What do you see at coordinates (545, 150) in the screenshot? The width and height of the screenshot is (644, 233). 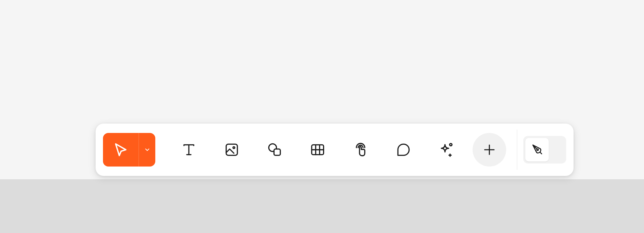 I see `pen-toggle` at bounding box center [545, 150].